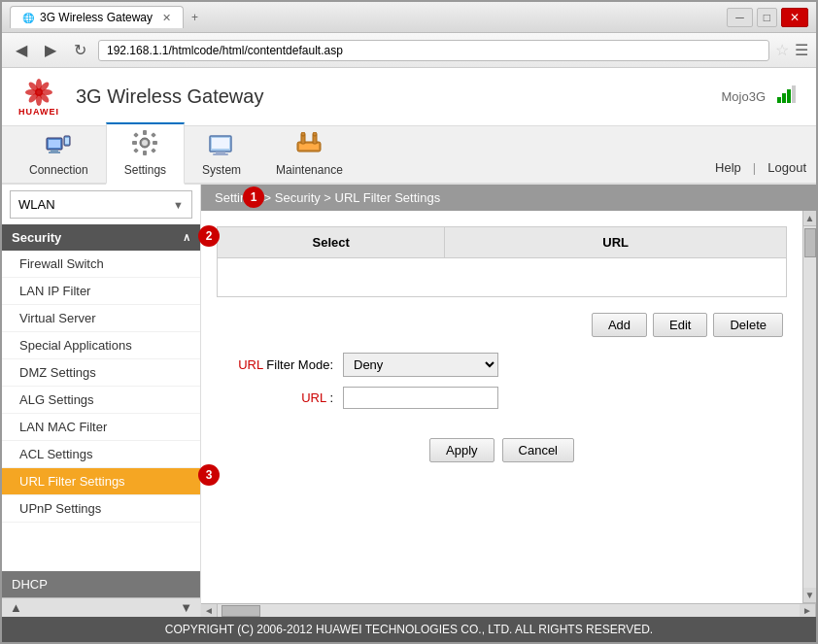 The image size is (818, 644). Describe the element at coordinates (254, 197) in the screenshot. I see `annotation-badge-1: 1` at that location.